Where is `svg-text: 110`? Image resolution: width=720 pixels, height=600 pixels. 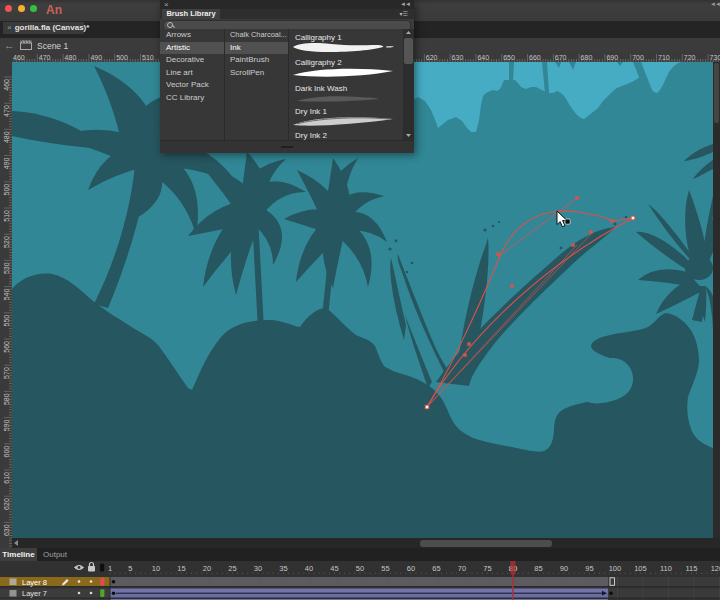 svg-text: 110 is located at coordinates (666, 568).